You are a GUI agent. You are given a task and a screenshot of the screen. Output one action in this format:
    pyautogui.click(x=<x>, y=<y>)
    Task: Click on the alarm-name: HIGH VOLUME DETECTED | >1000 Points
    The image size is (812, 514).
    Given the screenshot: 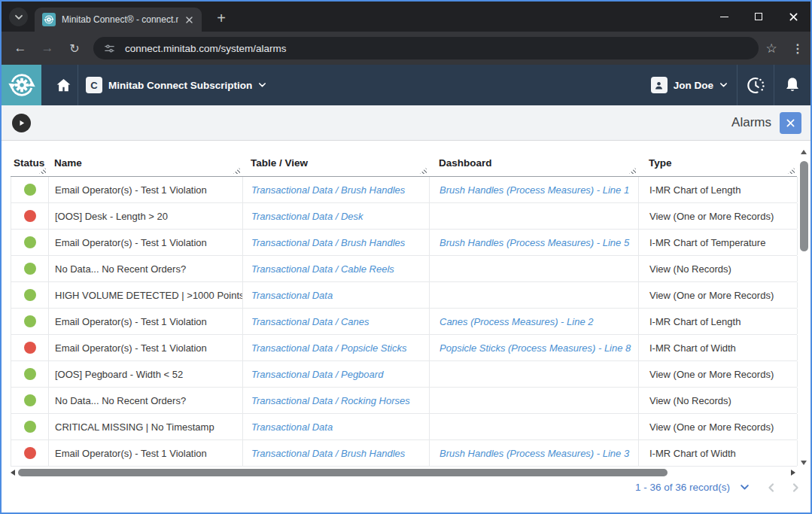 What is the action you would take?
    pyautogui.click(x=146, y=295)
    